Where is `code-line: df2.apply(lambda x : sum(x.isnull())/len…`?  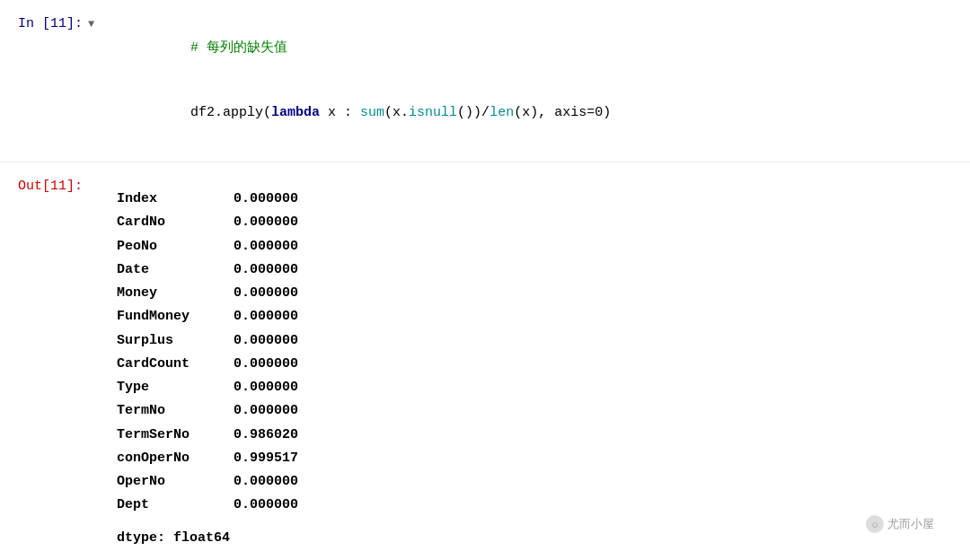
code-line: df2.apply(lambda x : sum(x.isnull())/len… is located at coordinates (539, 113).